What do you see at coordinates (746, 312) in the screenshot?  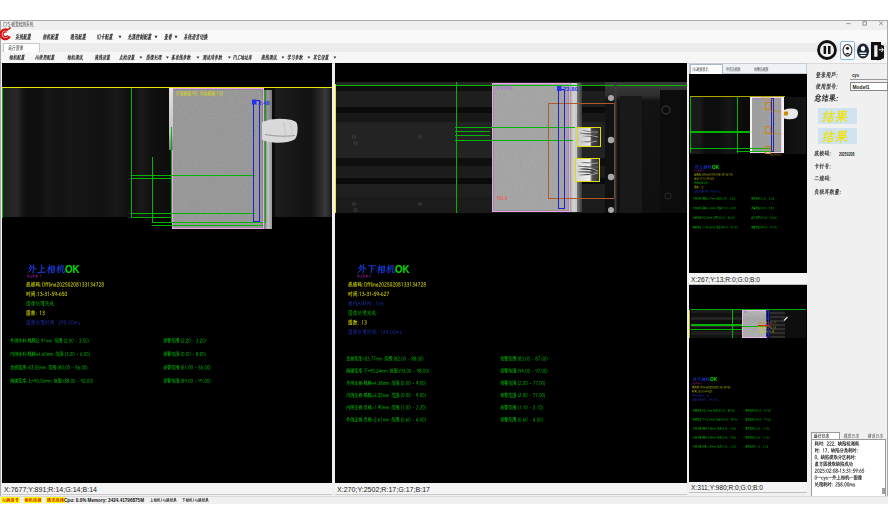 I see `svg-text: AI` at bounding box center [746, 312].